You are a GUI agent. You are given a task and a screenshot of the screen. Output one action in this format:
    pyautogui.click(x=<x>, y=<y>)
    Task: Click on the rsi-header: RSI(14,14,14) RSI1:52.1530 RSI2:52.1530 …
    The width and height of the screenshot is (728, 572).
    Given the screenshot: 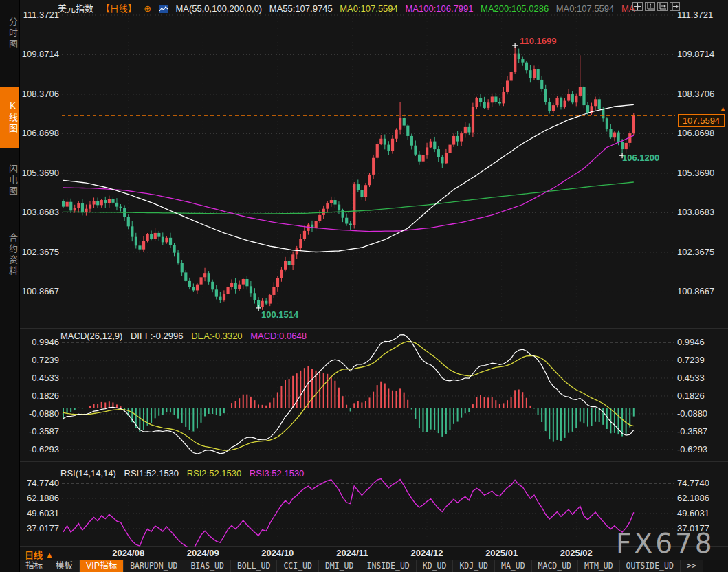 What is the action you would take?
    pyautogui.click(x=185, y=473)
    